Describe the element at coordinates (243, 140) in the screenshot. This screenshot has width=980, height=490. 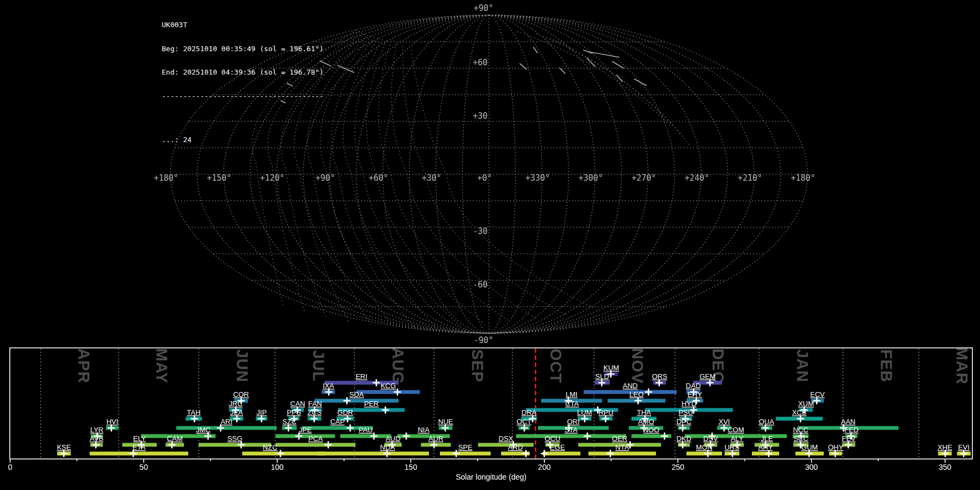
I see `meteor-count: ...: 24` at that location.